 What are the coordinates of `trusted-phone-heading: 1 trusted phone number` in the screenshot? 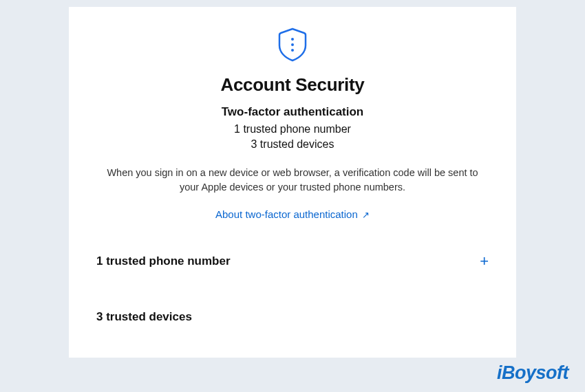 It's located at (164, 261).